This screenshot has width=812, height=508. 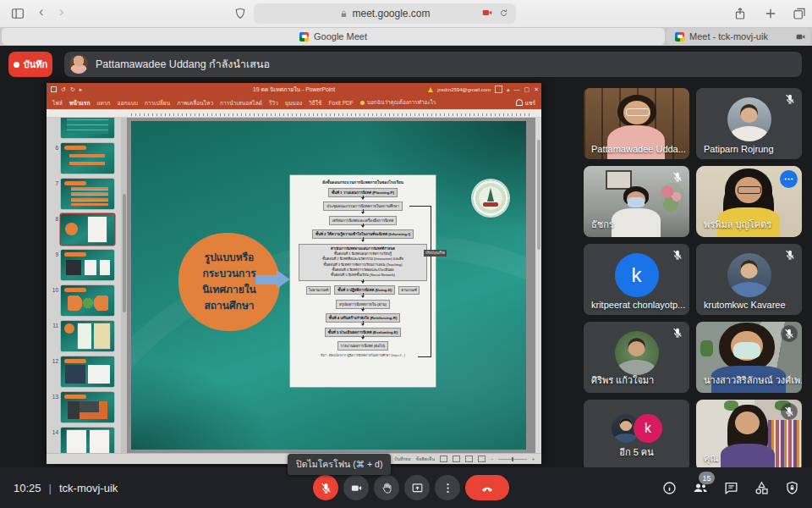 I want to click on activities-icon, so click(x=761, y=488).